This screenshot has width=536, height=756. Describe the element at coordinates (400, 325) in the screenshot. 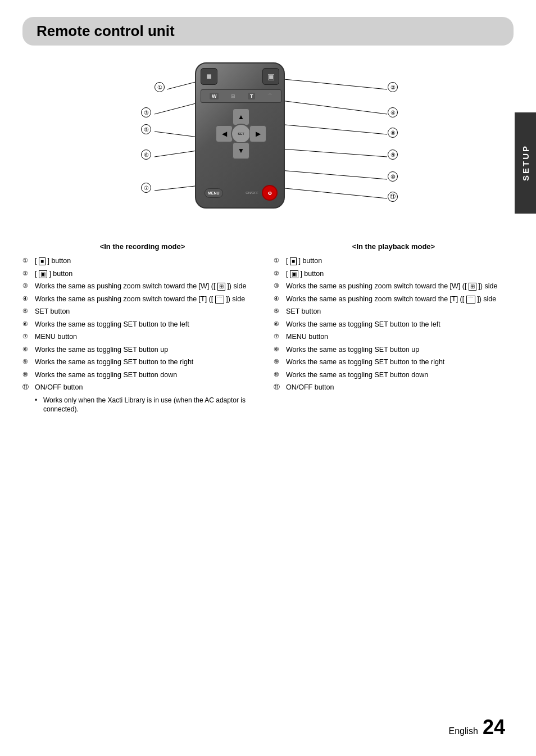

I see `play-text-6: Works the same as toggling SET button to…` at that location.